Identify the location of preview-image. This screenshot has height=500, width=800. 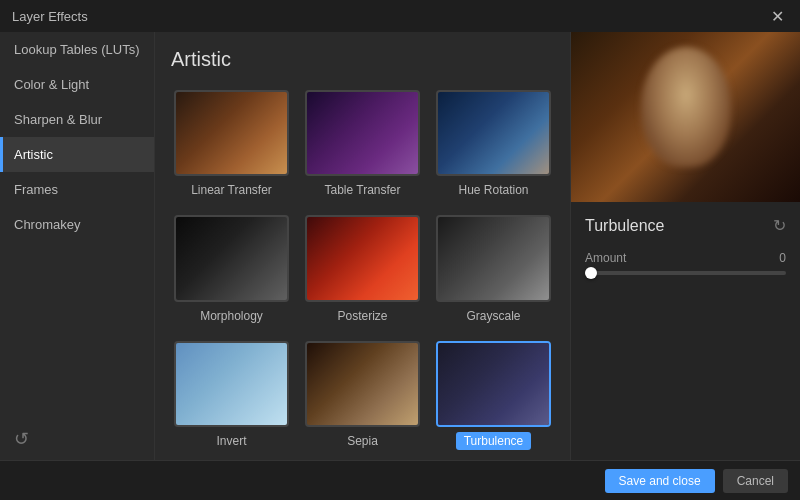
(686, 117).